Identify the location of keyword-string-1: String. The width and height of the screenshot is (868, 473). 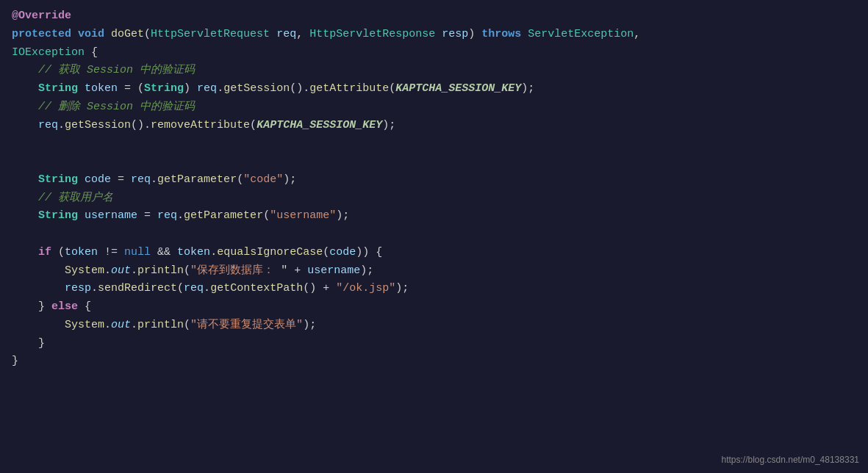
(58, 88).